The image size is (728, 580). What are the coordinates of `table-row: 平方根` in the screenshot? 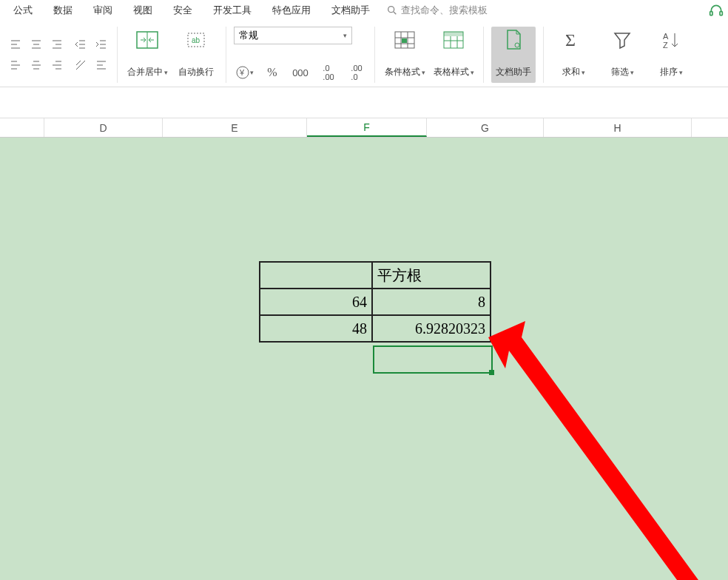 It's located at (375, 275).